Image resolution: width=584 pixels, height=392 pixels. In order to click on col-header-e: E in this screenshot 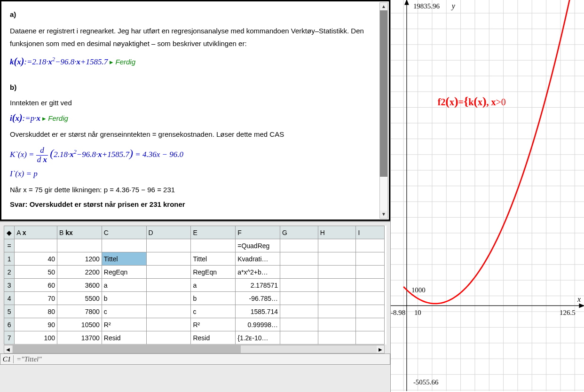, I will do `click(213, 233)`.